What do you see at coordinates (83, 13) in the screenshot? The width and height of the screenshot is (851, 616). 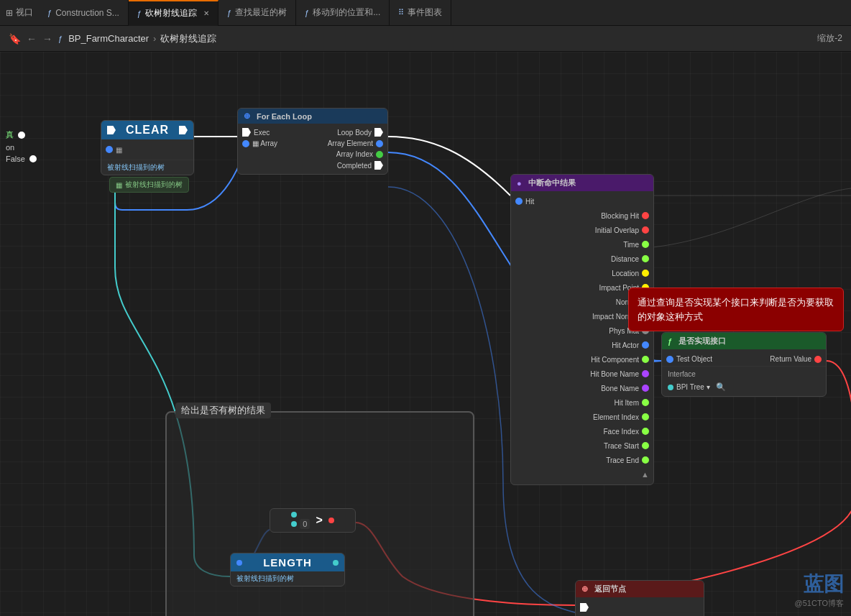 I see `tab-construction: ƒ Construction S...` at bounding box center [83, 13].